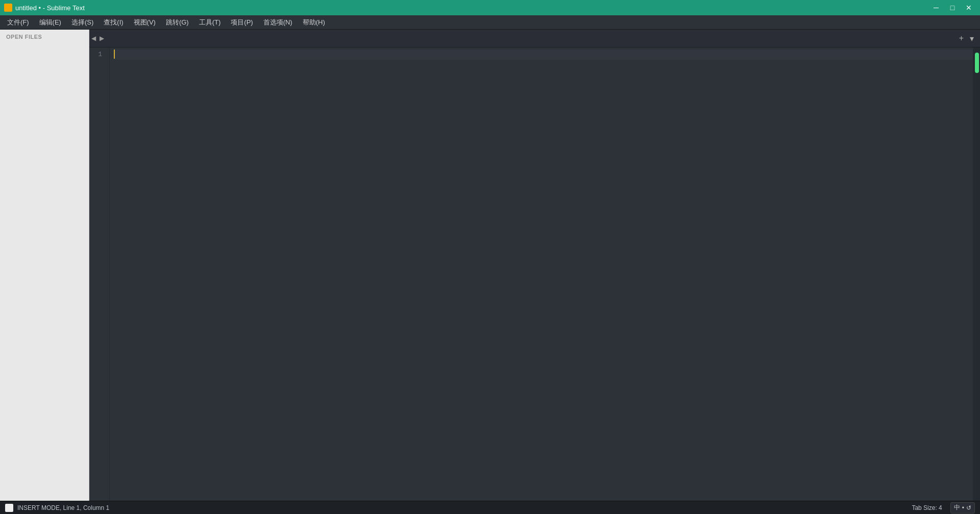 The height and width of the screenshot is (514, 980). What do you see at coordinates (178, 22) in the screenshot?
I see `menu-item-goto: 跳转(G)` at bounding box center [178, 22].